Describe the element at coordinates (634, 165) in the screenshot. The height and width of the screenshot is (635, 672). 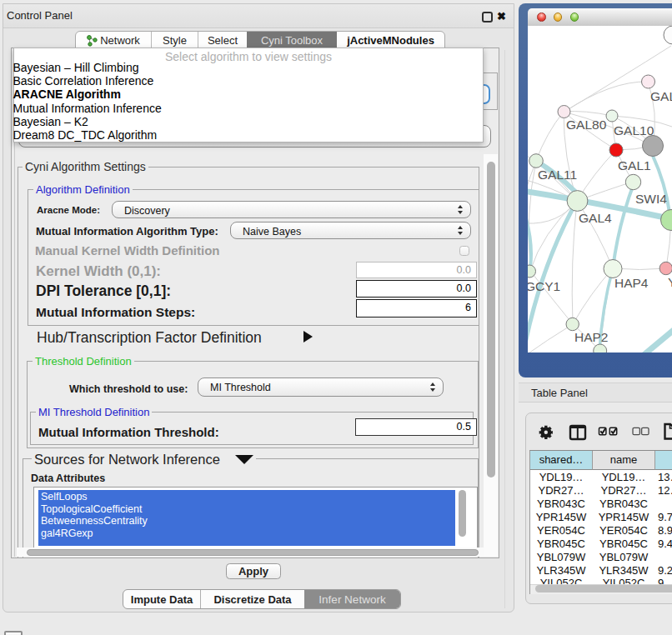
I see `svg-text: GAL1` at that location.